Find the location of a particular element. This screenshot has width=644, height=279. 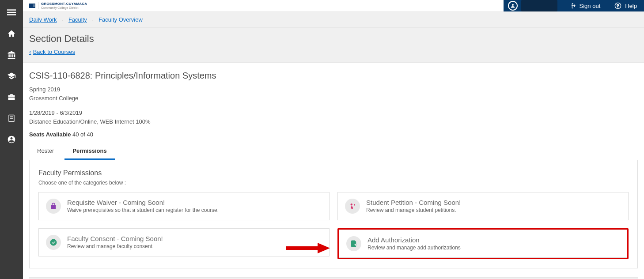

tab-permissions: Permissions is located at coordinates (89, 151).